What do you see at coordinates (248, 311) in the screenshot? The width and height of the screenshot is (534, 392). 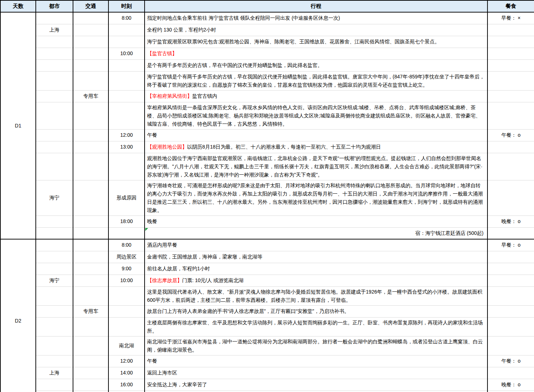 I see `itinerary-text: 故居台门上方有诗人表弟金庸的手书“诗人徐志摩故居”，正厅有匾曰“安雅堂”，乃启功…` at bounding box center [248, 311].